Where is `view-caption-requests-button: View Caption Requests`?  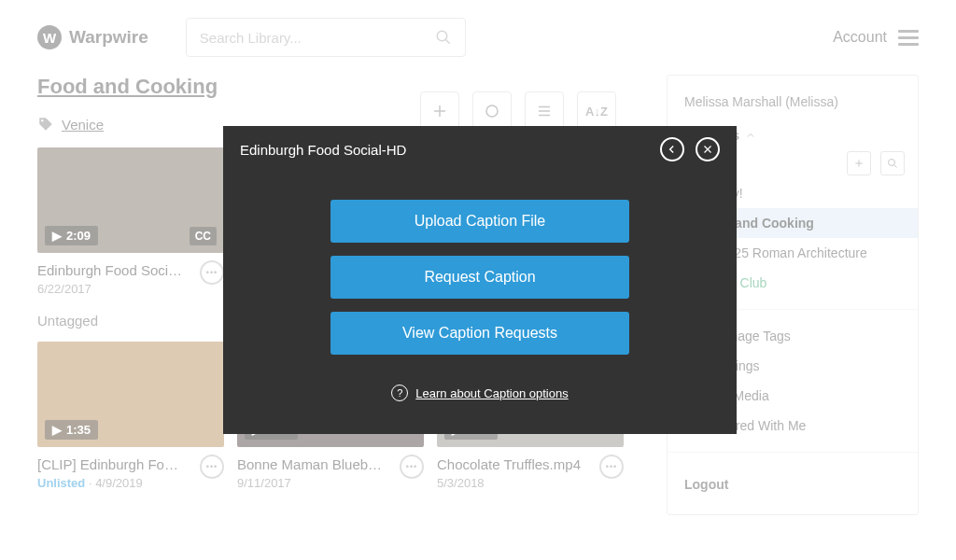
view-caption-requests-button: View Caption Requests is located at coordinates (480, 333).